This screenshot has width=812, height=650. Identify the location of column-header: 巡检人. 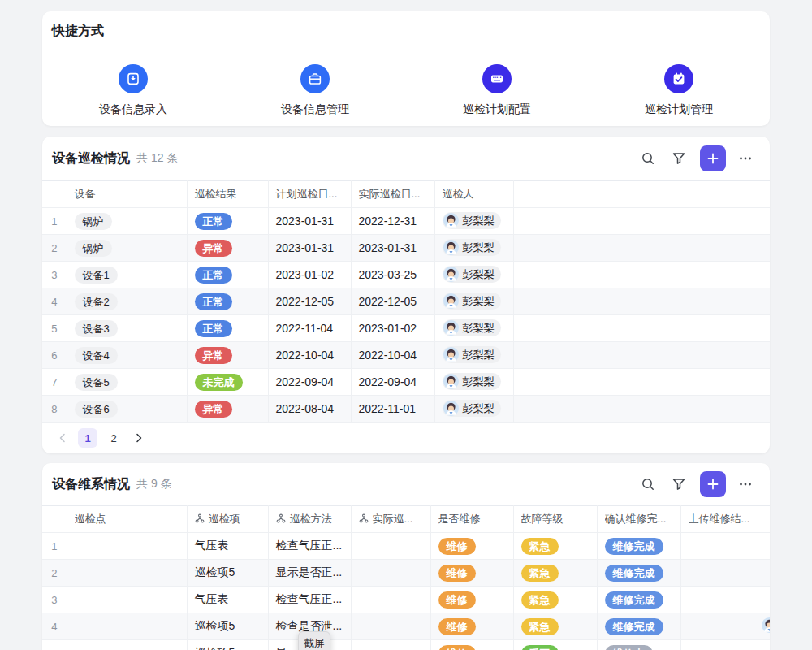
(474, 195).